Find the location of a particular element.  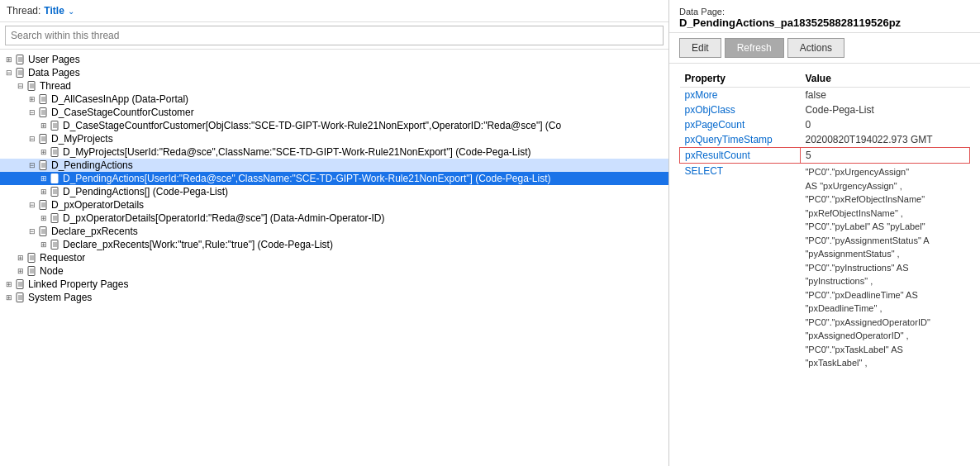

prop-link: SELECT is located at coordinates (704, 171).